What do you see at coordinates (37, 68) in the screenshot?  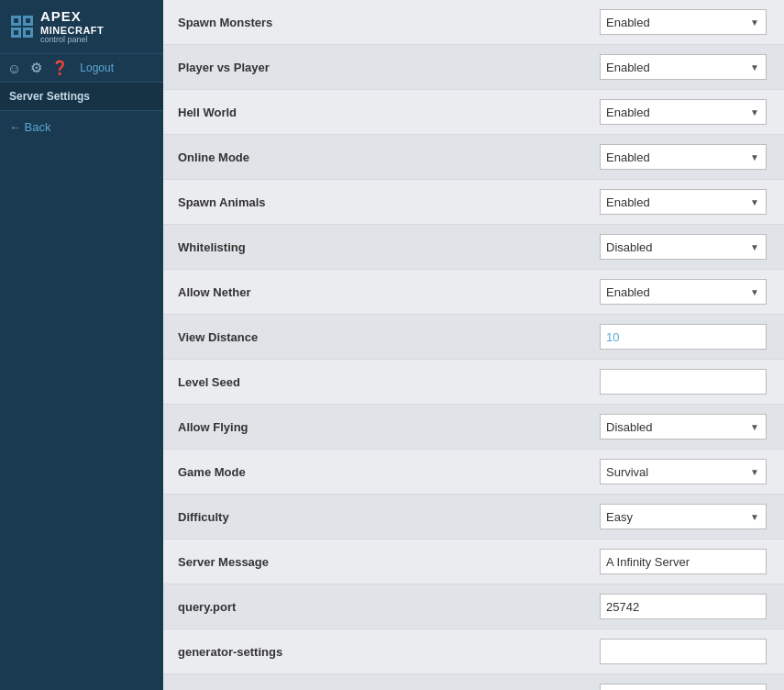 I see `settings-icon: ⚙` at bounding box center [37, 68].